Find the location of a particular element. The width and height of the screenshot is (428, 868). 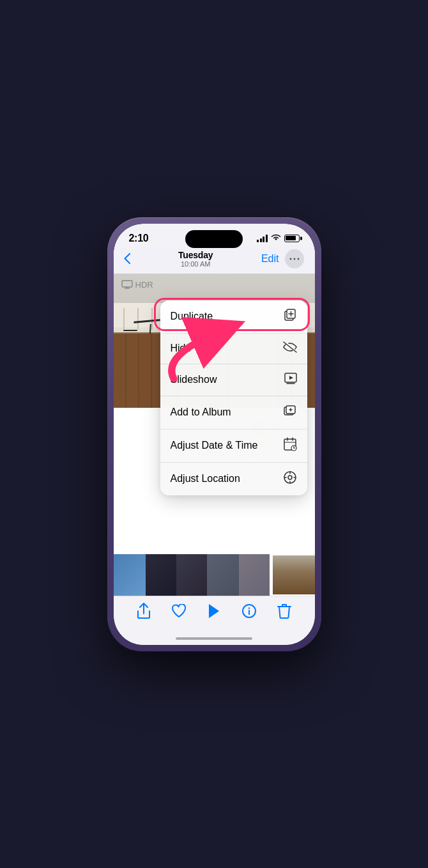

duplicate-icon is located at coordinates (290, 317).